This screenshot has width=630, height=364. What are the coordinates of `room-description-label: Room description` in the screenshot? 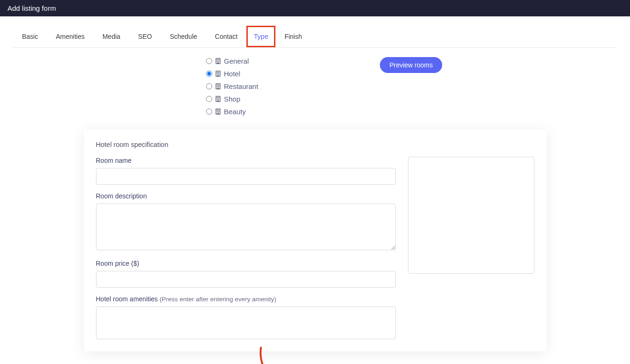 It's located at (246, 196).